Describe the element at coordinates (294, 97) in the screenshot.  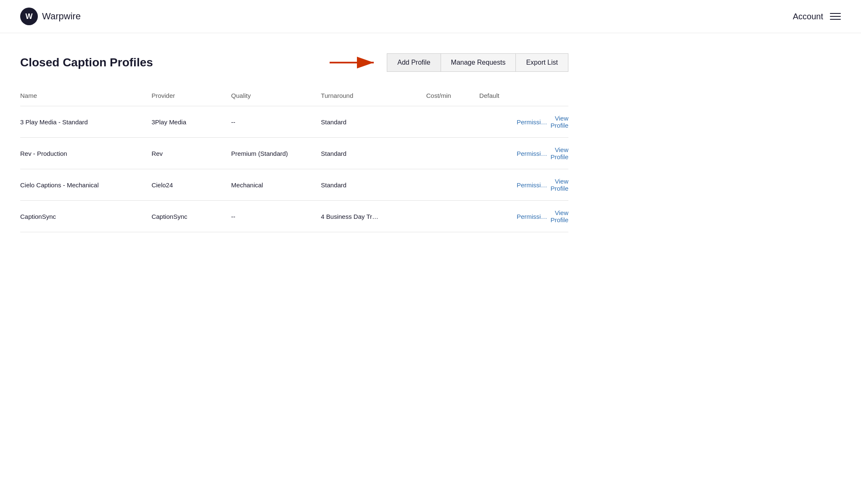
I see `table-header-row: Name Provider Quality Turnaround Cost/mi…` at that location.